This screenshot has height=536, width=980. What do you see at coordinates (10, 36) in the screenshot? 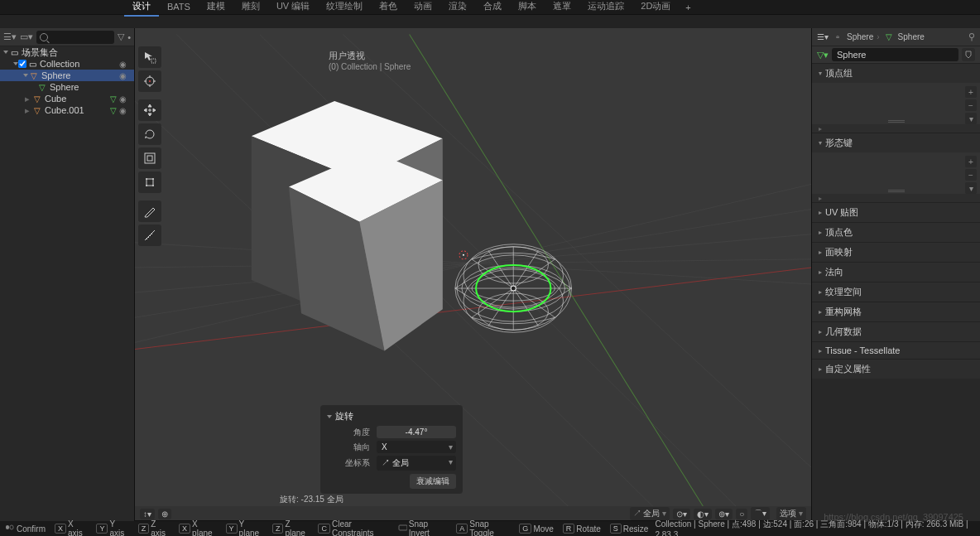
I see `outliner-mode-icon: ☰▾` at bounding box center [10, 36].